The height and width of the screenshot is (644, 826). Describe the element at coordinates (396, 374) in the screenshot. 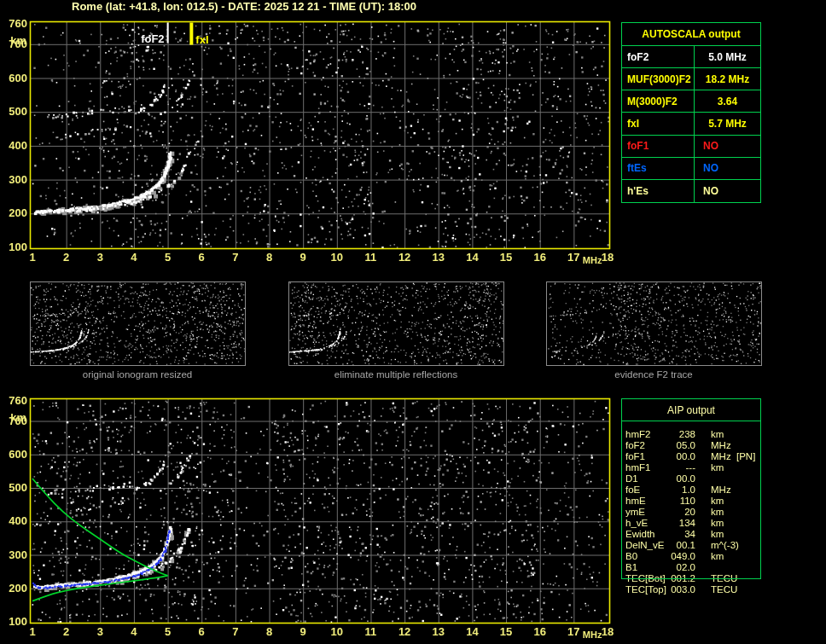

I see `thumbnail-caption-eliminate: eliminate multiple reflections` at that location.